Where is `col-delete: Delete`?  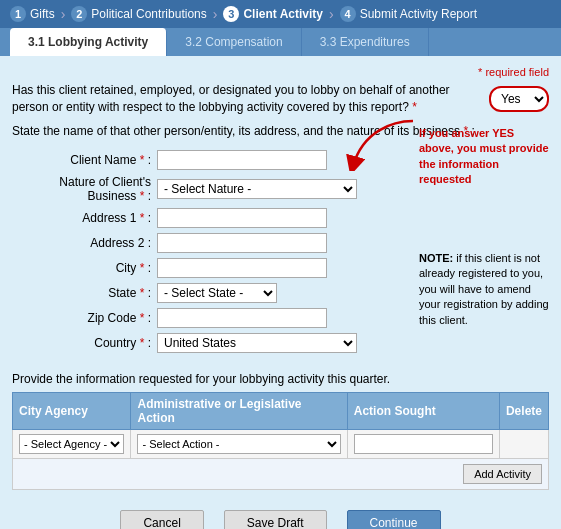
col-delete: Delete is located at coordinates (524, 410).